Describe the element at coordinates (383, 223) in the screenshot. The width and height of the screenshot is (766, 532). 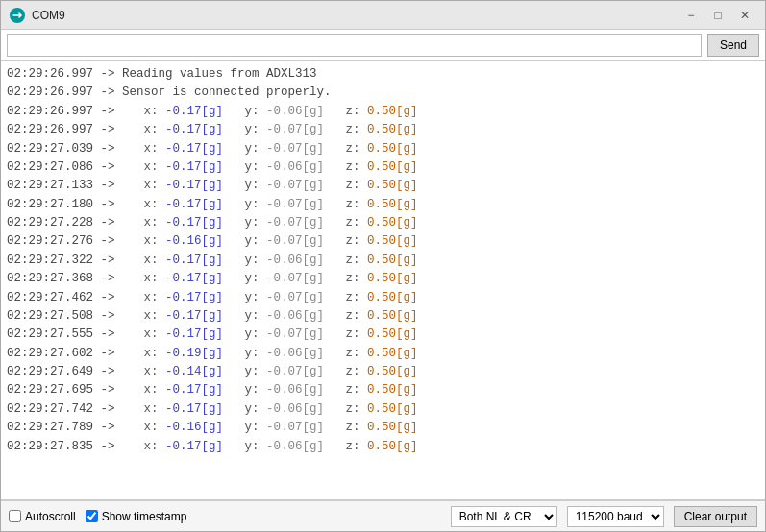
I see `console-line: 02:29:27.228 -> x: -0.17[g] y: -0.07[g] …` at that location.